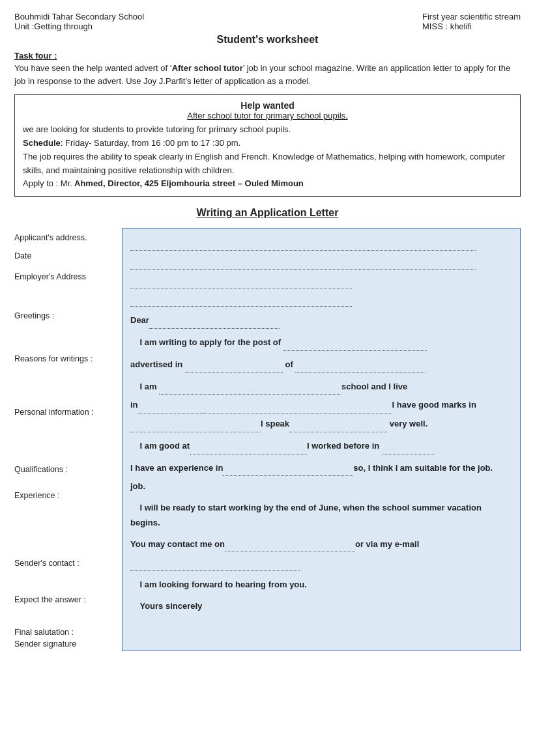 The image size is (535, 756). What do you see at coordinates (275, 423) in the screenshot?
I see `personal-text3a: I speak` at bounding box center [275, 423].